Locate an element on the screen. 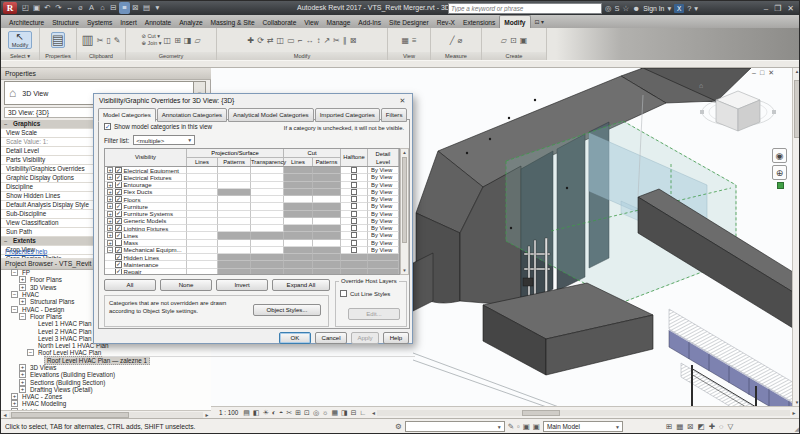  properties-palette-icon: ▤ is located at coordinates (58, 40).